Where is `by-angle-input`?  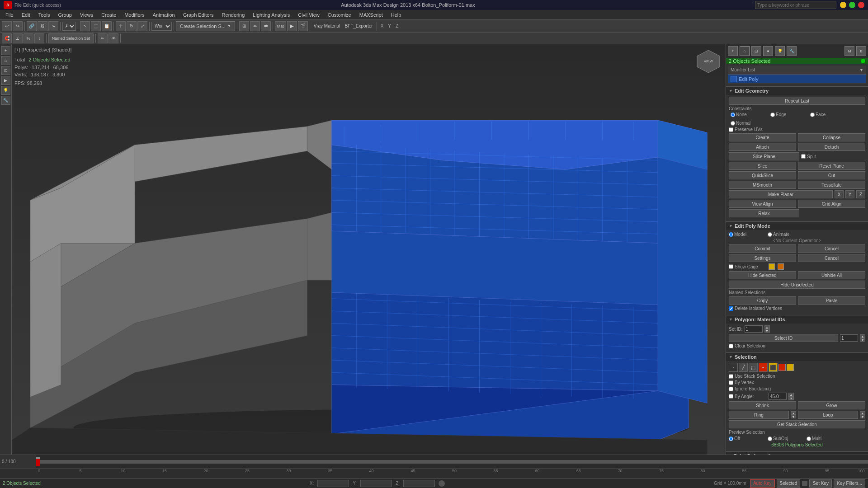
by-angle-input is located at coordinates (778, 396).